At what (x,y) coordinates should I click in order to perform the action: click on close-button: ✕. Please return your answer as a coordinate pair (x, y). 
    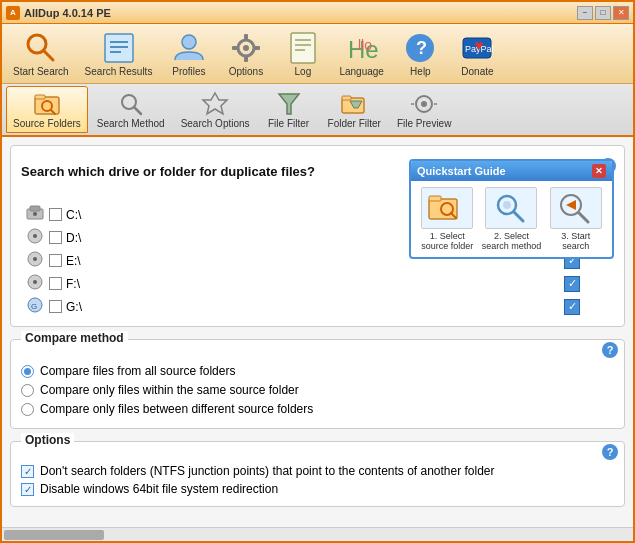
    Looking at the image, I should click on (621, 13).